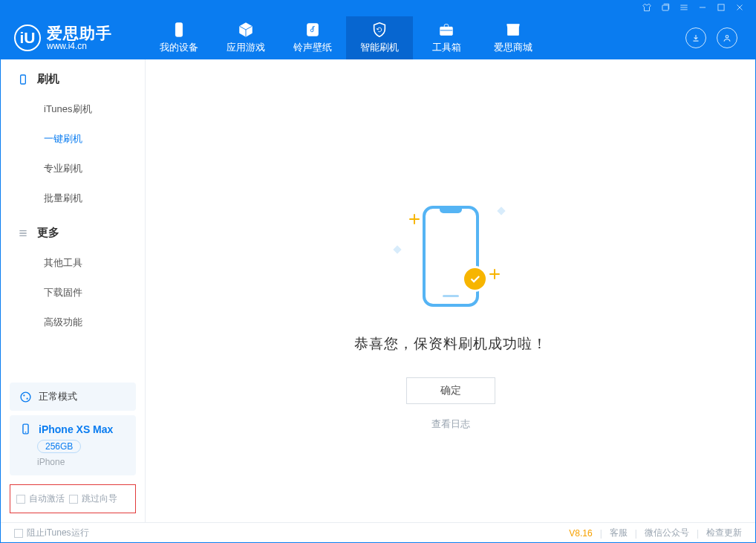 Image resolution: width=756 pixels, height=543 pixels. What do you see at coordinates (58, 533) in the screenshot?
I see `checkbox-label: 阻止iTunes运行` at bounding box center [58, 533].